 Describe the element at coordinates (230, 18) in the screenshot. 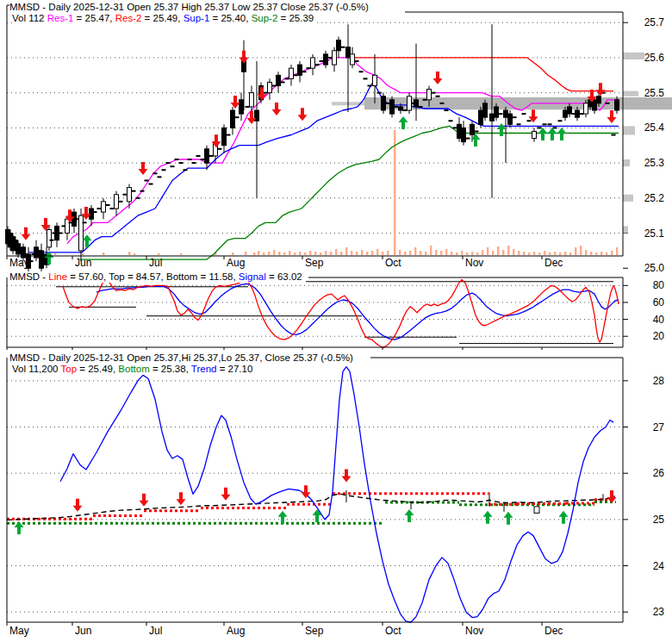

I see `price-indicator-part: = 25.40,` at that location.